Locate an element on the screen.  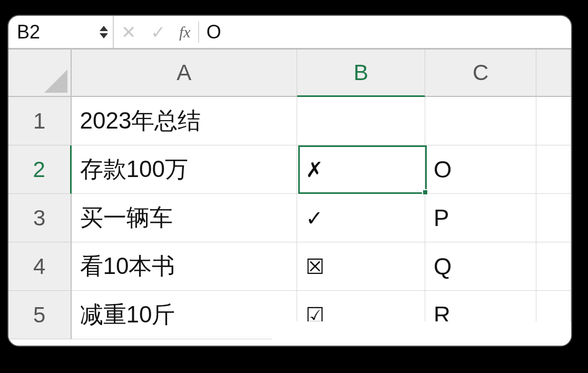
namebox-stepper is located at coordinates (104, 32).